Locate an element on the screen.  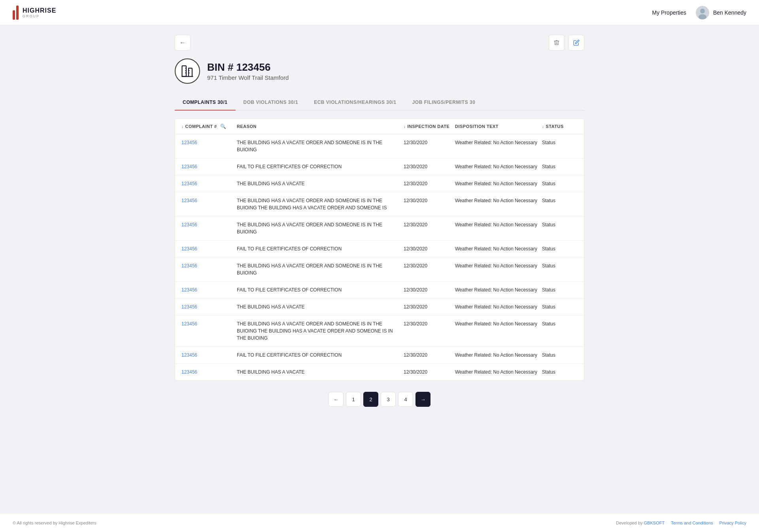
cell-reason: FAIL TO FILE CERTIFICATES OF CORRECTION is located at coordinates (320, 167).